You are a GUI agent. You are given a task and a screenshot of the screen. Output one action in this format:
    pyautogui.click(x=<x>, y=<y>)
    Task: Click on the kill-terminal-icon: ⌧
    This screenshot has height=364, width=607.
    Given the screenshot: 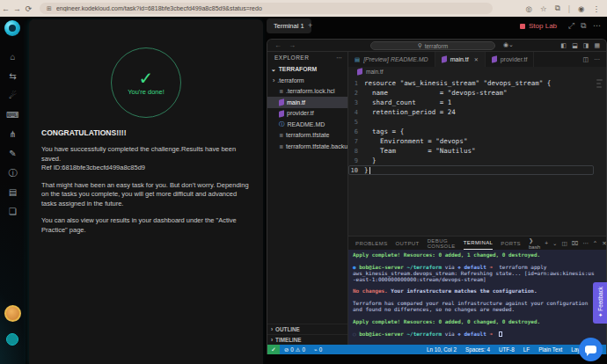 What is the action you would take?
    pyautogui.click(x=575, y=244)
    